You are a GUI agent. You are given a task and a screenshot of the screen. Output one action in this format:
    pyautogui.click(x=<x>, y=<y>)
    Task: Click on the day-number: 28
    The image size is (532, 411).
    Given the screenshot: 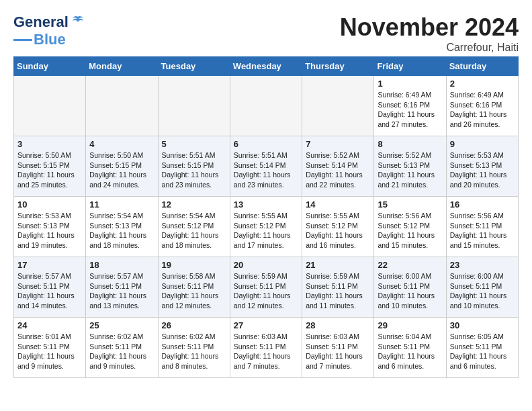 What is the action you would take?
    pyautogui.click(x=338, y=325)
    